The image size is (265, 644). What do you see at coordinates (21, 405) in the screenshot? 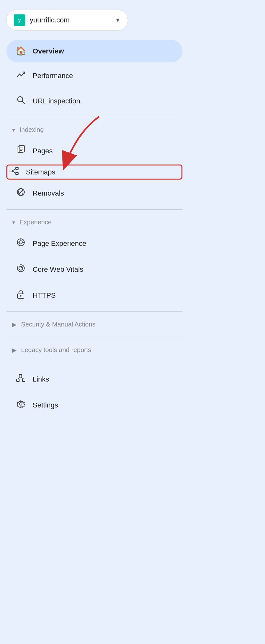
I see `gear-icon` at bounding box center [21, 405].